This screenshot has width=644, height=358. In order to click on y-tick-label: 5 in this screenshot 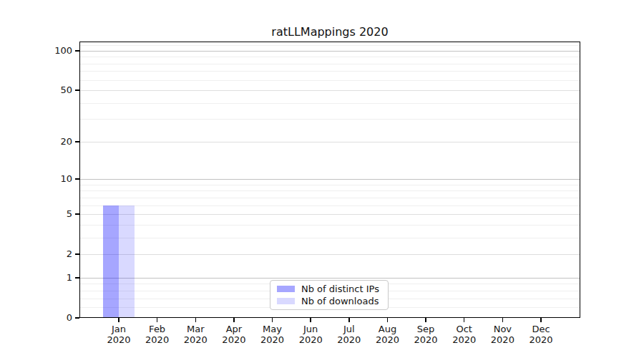, I will do `click(44, 214)`.